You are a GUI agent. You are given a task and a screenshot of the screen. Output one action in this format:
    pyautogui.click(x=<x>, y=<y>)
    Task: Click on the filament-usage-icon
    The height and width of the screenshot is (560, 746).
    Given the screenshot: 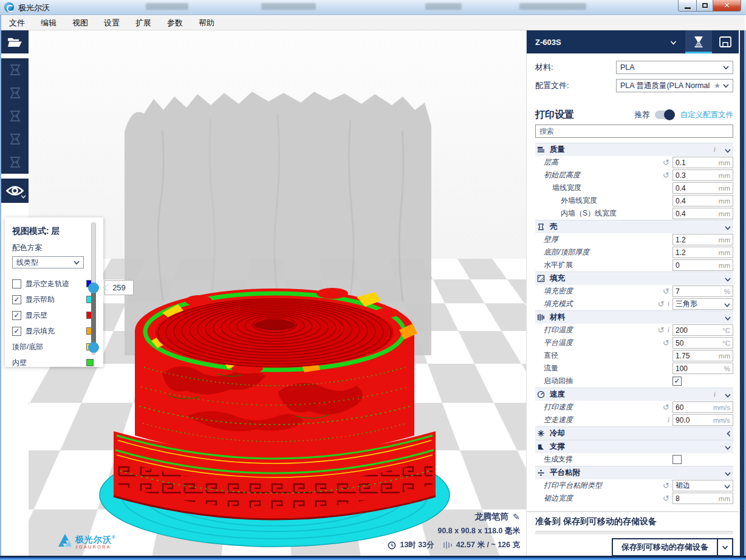 What is the action you would take?
    pyautogui.click(x=448, y=545)
    